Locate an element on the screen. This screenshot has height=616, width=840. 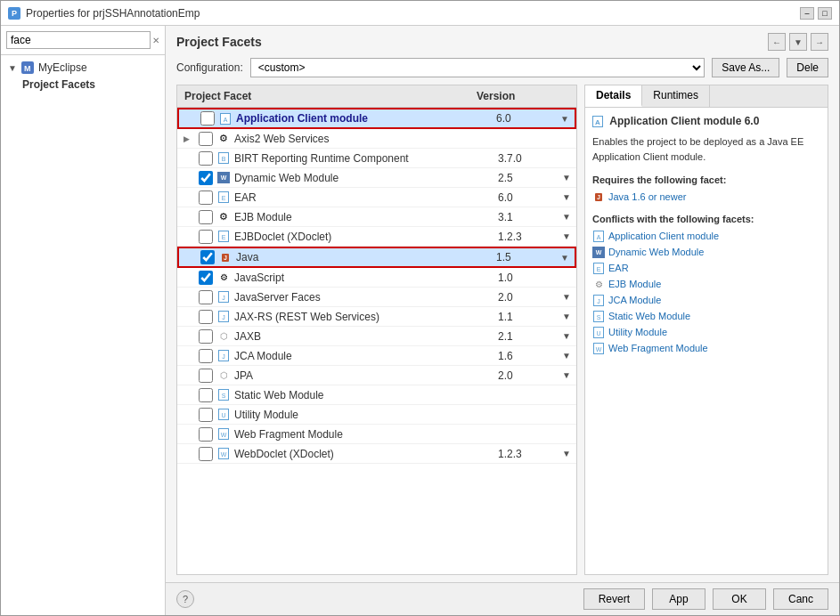
icon-javascript: ⚙ is located at coordinates (224, 278).